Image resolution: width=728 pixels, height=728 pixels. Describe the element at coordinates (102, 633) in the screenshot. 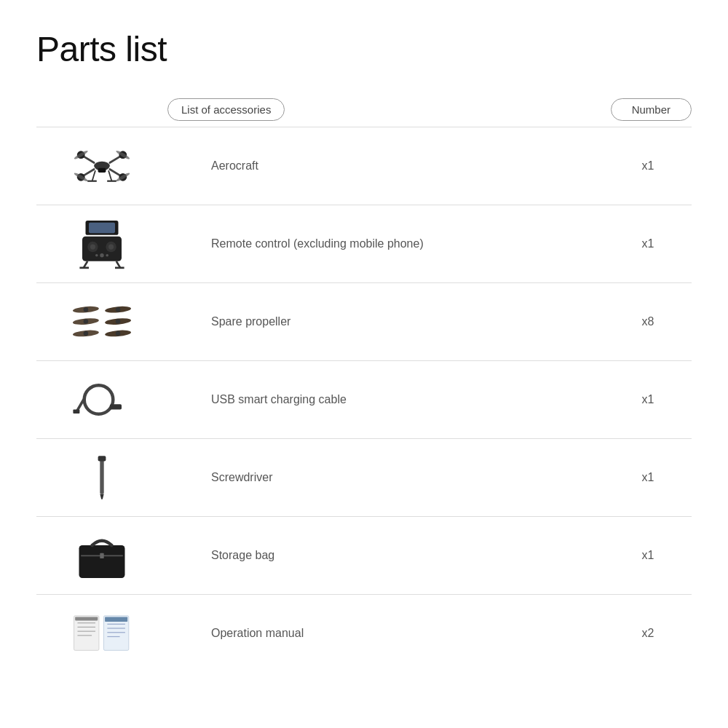

I see `manual-icon` at that location.